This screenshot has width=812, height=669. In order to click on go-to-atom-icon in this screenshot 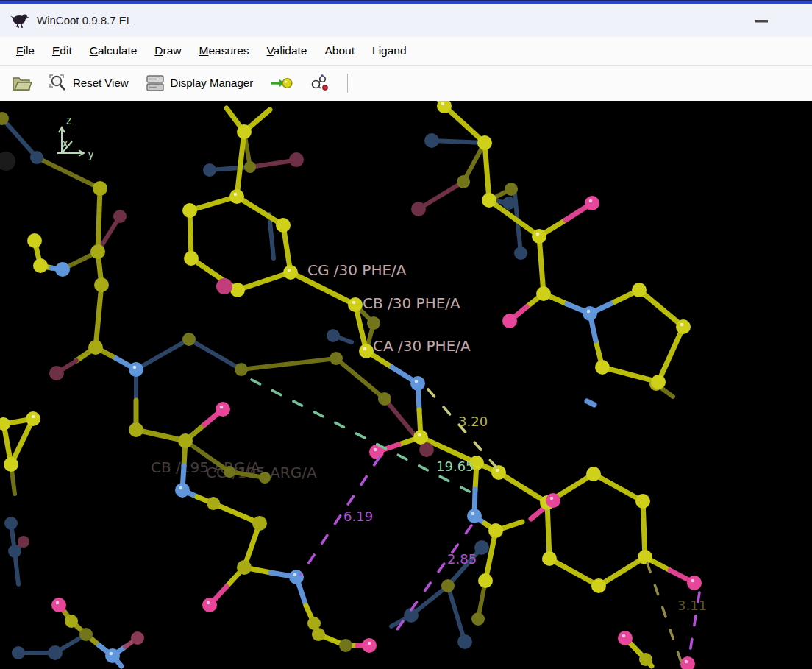, I will do `click(281, 83)`.